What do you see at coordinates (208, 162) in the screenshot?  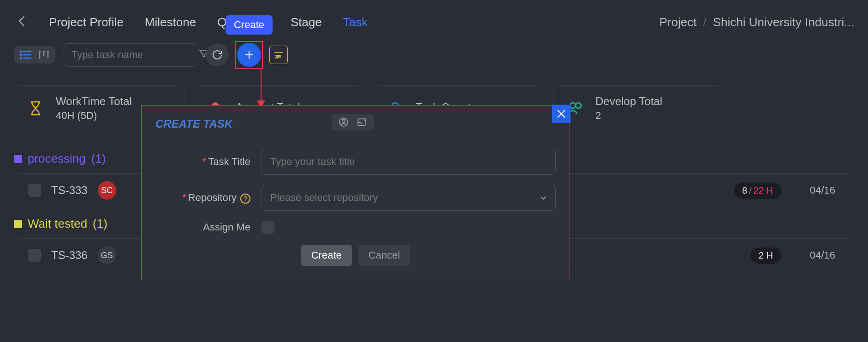 I see `task-title-label: *Task Title` at bounding box center [208, 162].